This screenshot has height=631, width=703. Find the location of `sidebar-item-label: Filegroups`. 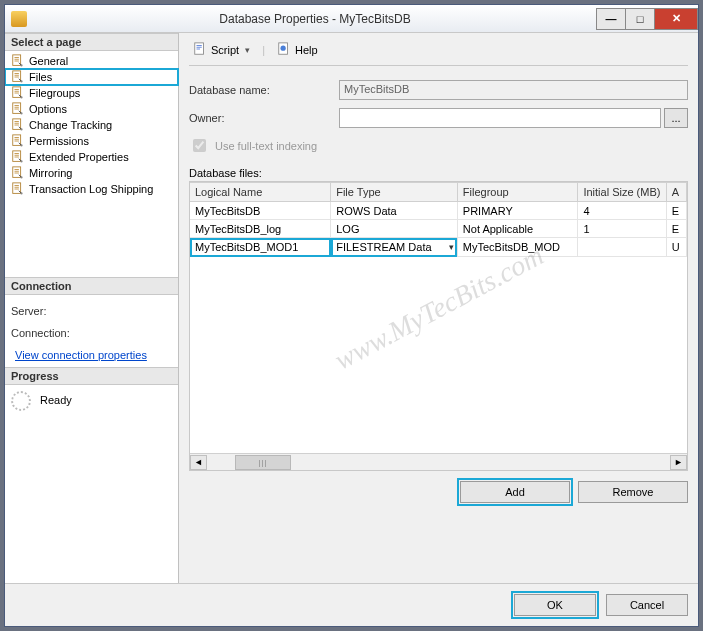

sidebar-item-label: Filegroups is located at coordinates (54, 93).